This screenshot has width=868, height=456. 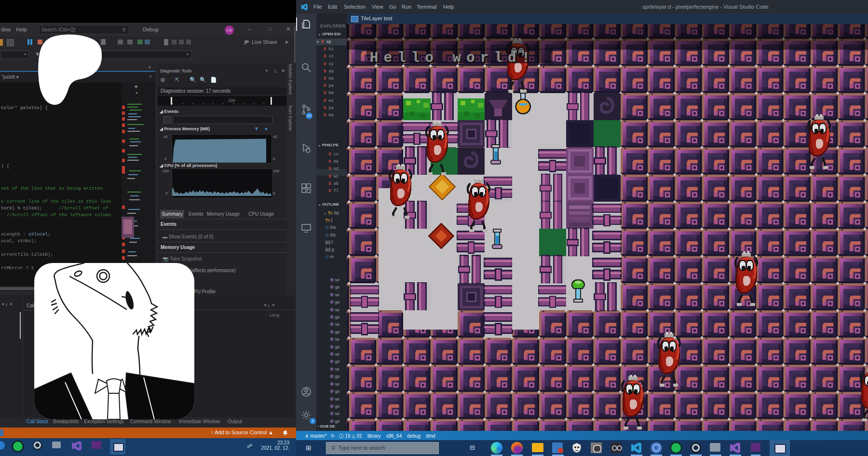 I want to click on svg-text: Hello world!, so click(x=452, y=58).